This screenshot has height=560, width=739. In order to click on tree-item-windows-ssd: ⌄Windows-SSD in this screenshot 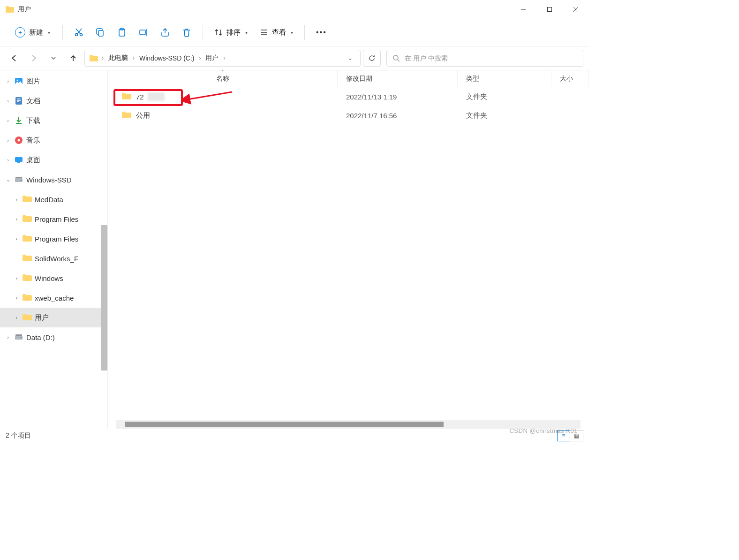, I will do `click(53, 180)`.